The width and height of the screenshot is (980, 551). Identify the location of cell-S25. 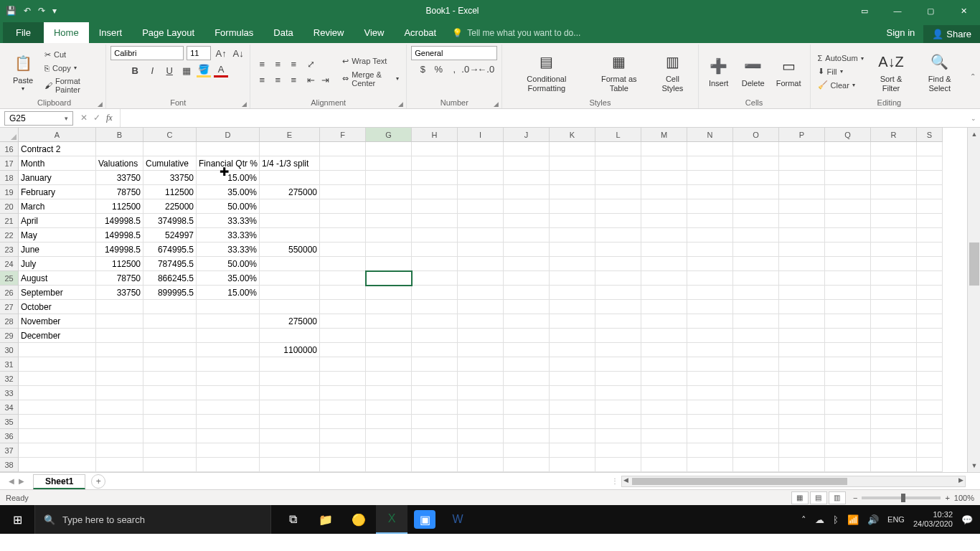
(930, 278).